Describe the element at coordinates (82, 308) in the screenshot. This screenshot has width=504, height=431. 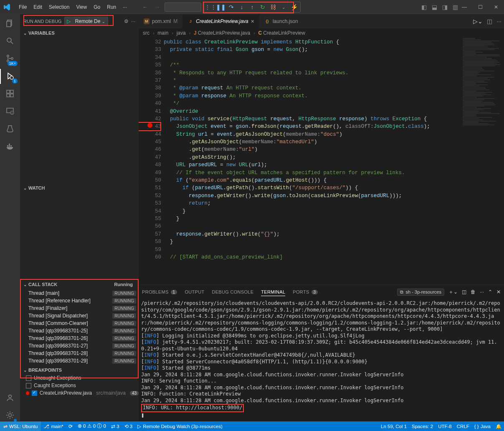
I see `callstack-thread: Thread [Finalizer]RUNNING` at that location.